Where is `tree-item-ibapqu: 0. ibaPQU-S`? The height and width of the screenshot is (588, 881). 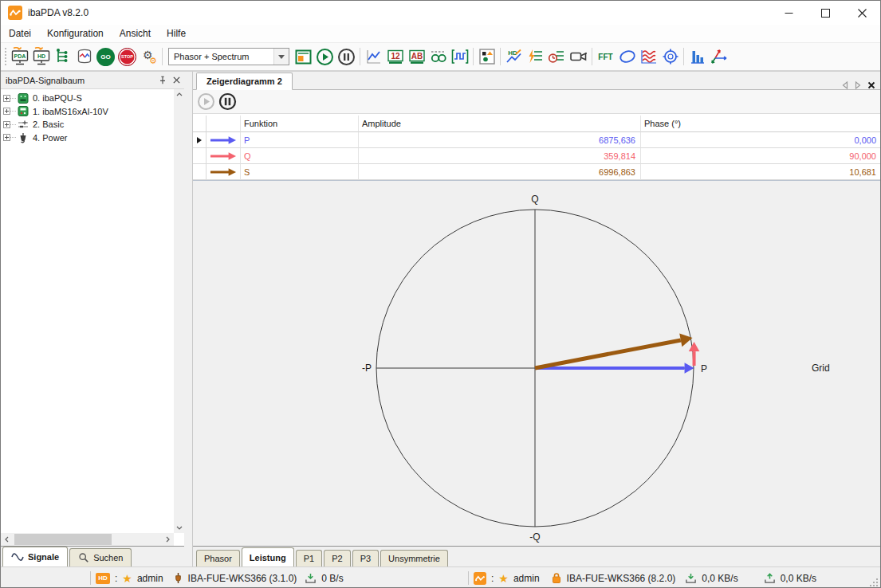
tree-item-ibapqu: 0. ibaPQU-S is located at coordinates (88, 99).